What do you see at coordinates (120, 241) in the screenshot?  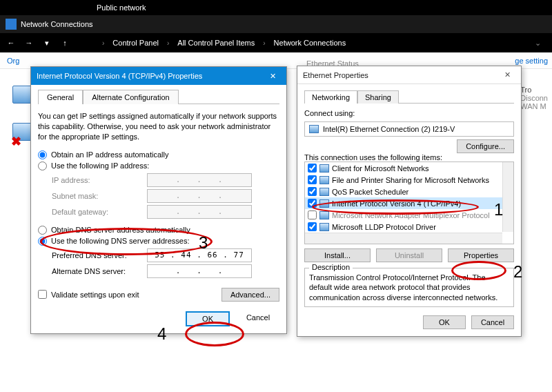 I see `radio-label: Use the following DNS server addresses:` at bounding box center [120, 241].